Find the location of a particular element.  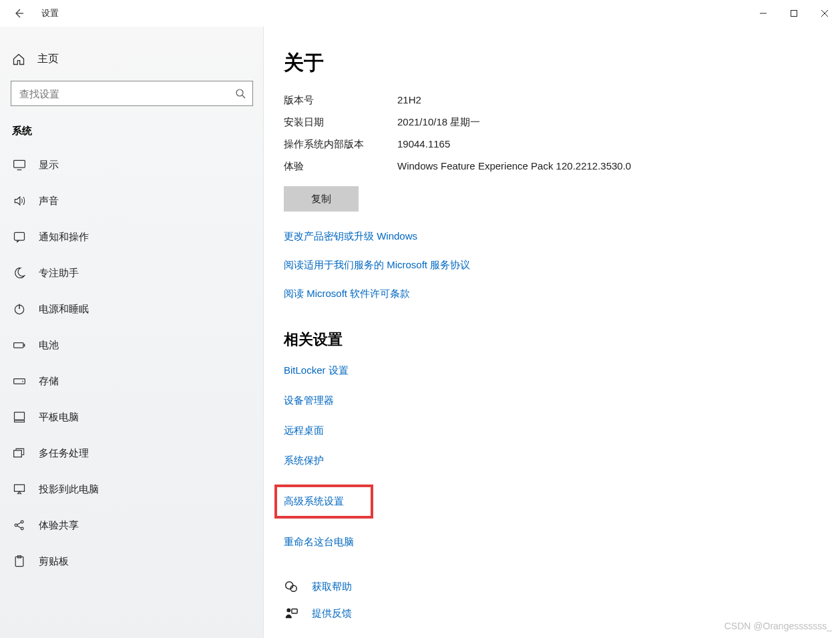

power-icon is located at coordinates (19, 309).